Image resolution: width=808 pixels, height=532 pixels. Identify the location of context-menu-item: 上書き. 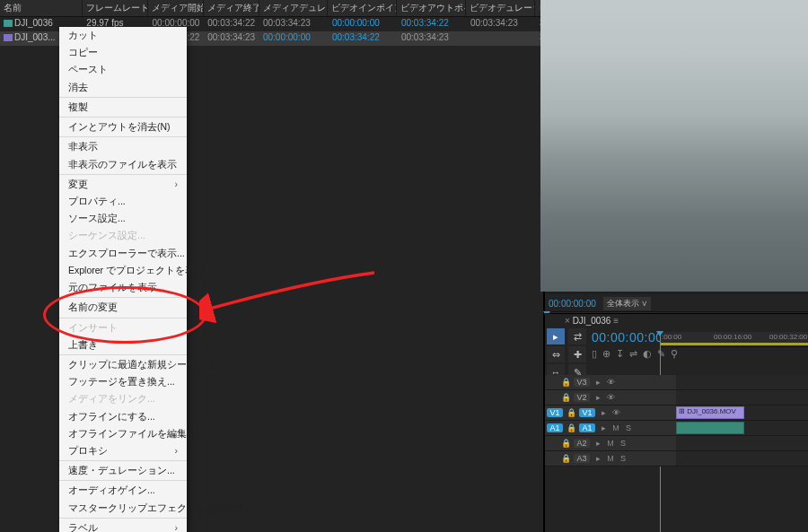
(123, 344).